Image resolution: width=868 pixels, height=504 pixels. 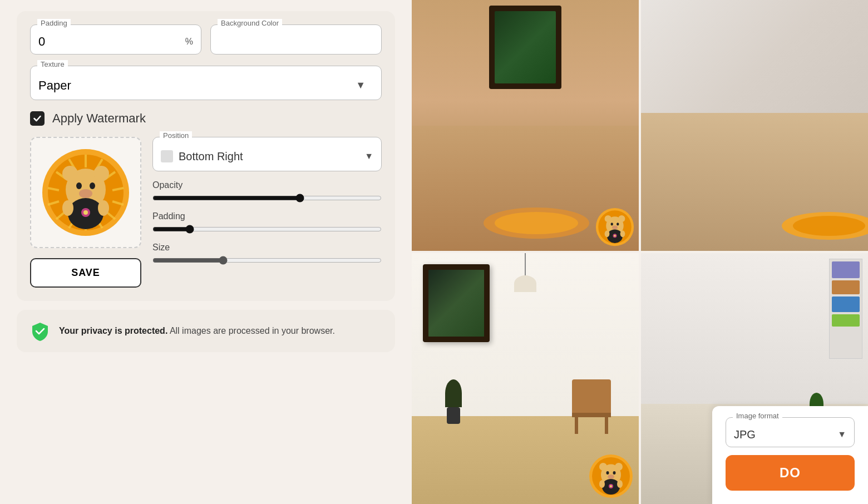 What do you see at coordinates (206, 331) in the screenshot?
I see `privacy-card: Your privacy is protected. All images ar…` at bounding box center [206, 331].